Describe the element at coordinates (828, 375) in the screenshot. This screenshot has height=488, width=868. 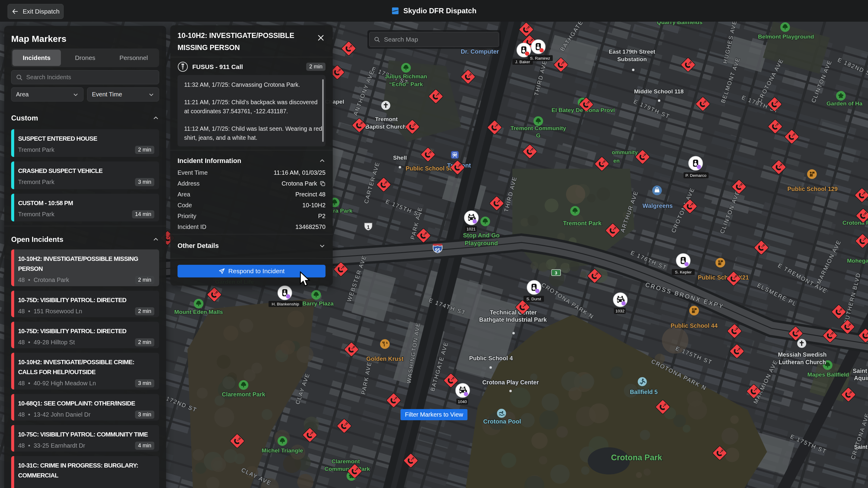
I see `svg-text: Mapes Ballfield` at that location.